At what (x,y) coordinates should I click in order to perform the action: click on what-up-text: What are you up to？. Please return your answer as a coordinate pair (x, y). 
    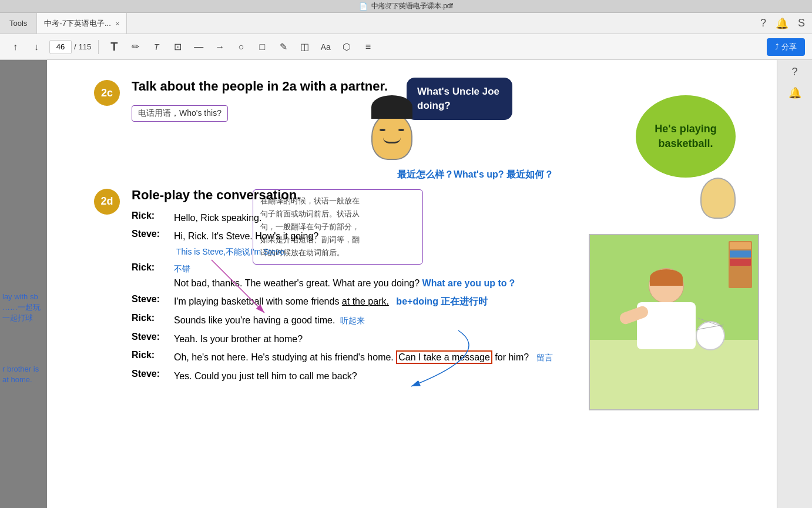
    Looking at the image, I should click on (469, 283).